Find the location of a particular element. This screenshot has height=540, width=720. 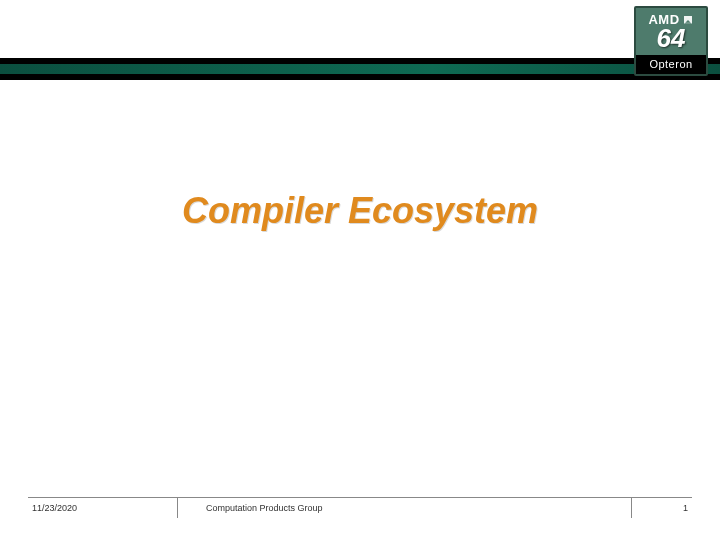

footer-group: Computation Products Group is located at coordinates (405, 508).